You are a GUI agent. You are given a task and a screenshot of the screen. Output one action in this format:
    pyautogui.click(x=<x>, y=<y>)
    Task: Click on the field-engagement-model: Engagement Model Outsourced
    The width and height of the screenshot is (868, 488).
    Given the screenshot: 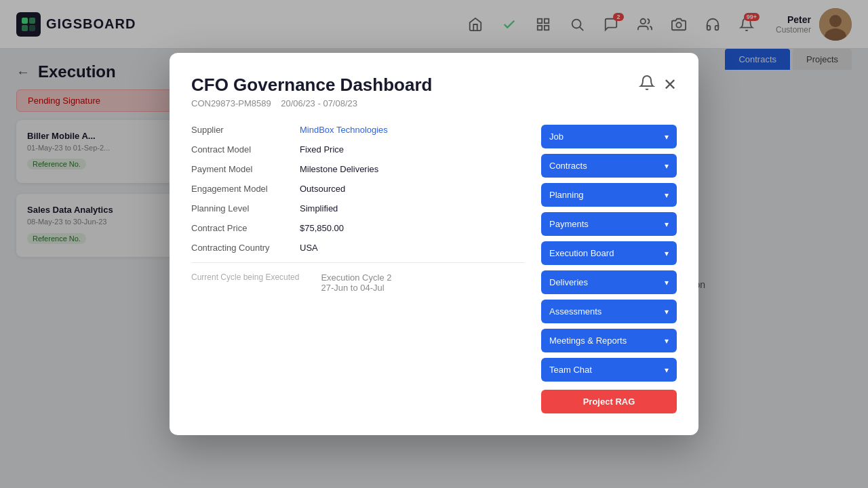 What is the action you would take?
    pyautogui.click(x=358, y=188)
    